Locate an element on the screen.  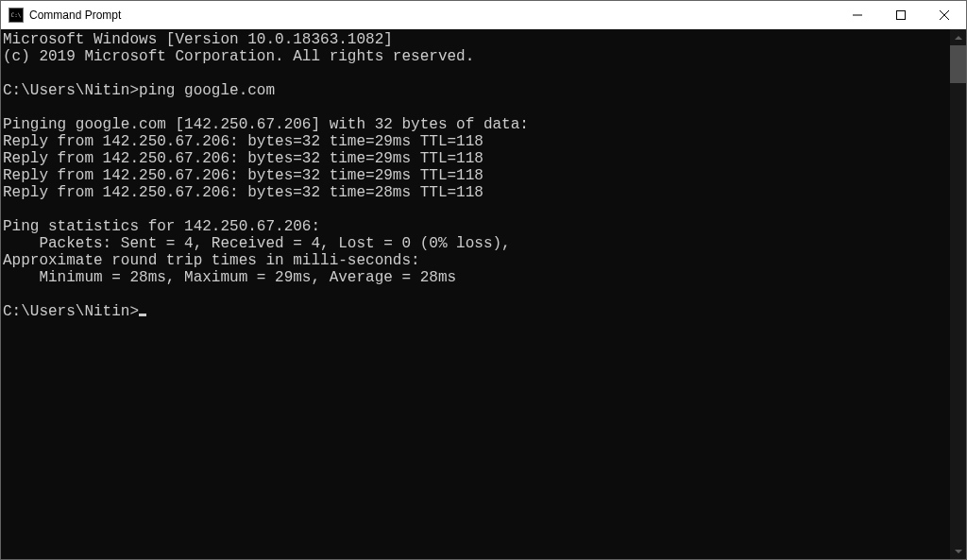
chevron-up-icon is located at coordinates (959, 38).